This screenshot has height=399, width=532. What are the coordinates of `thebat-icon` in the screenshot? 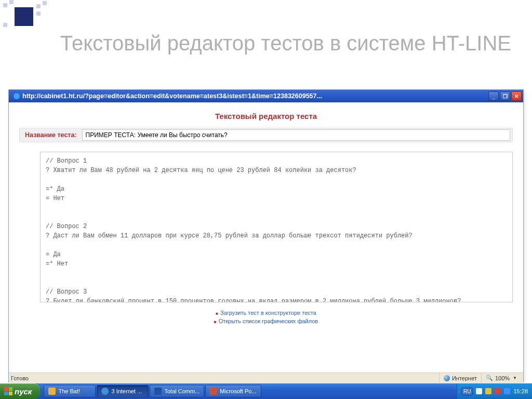 It's located at (52, 391).